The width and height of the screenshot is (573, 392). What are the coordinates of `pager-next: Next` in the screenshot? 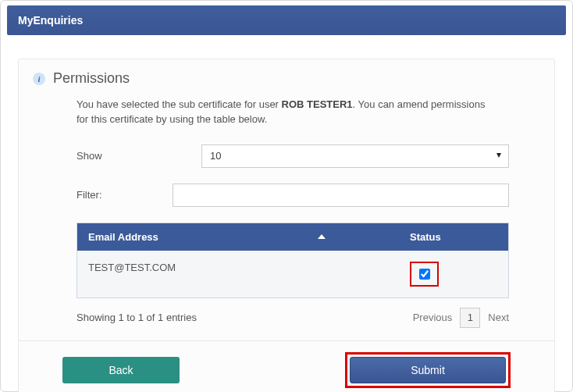 It's located at (498, 317).